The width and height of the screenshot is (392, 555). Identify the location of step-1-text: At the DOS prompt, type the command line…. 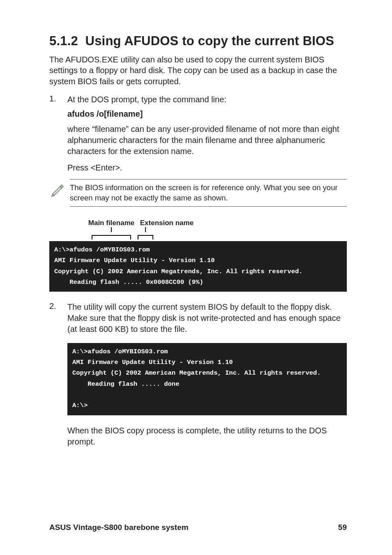
(207, 99).